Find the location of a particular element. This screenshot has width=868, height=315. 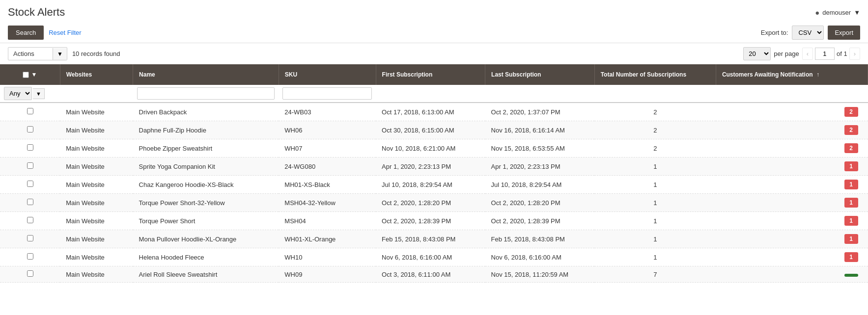

awaiting-badge-0: 2 is located at coordinates (851, 112).